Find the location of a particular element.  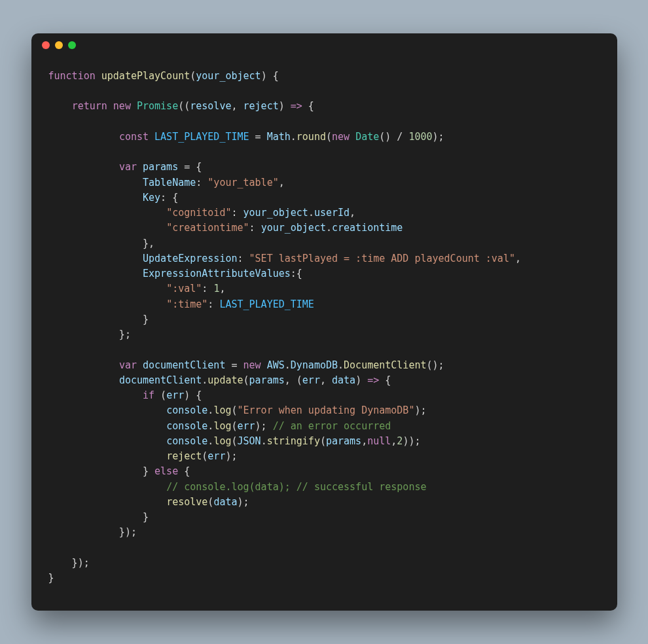

id-documentclient: documentClient is located at coordinates (184, 365).